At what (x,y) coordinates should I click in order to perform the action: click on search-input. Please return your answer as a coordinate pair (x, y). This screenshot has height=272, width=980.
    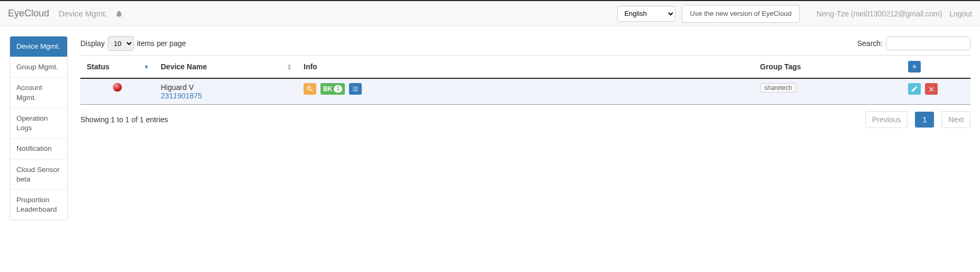
    Looking at the image, I should click on (928, 43).